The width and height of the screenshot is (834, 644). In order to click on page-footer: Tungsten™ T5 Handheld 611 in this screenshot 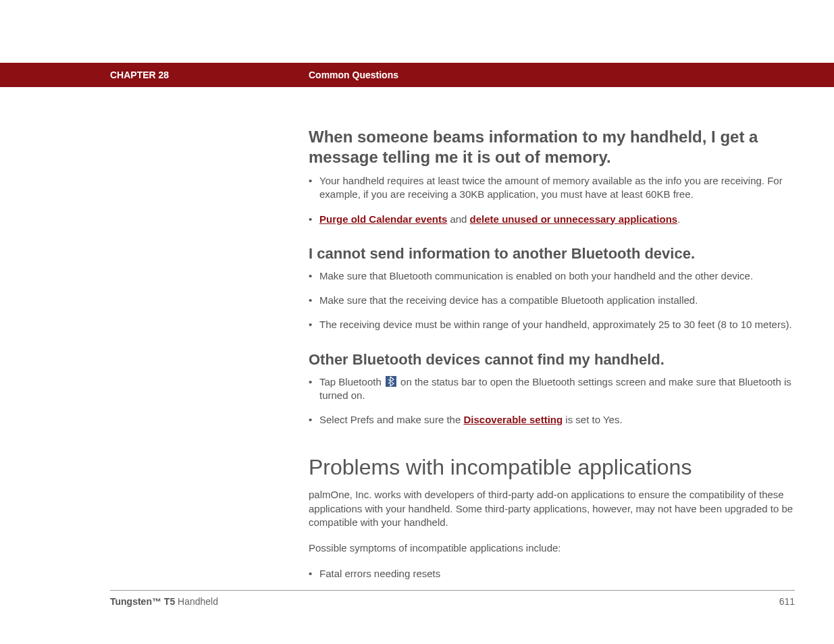, I will do `click(452, 598)`.